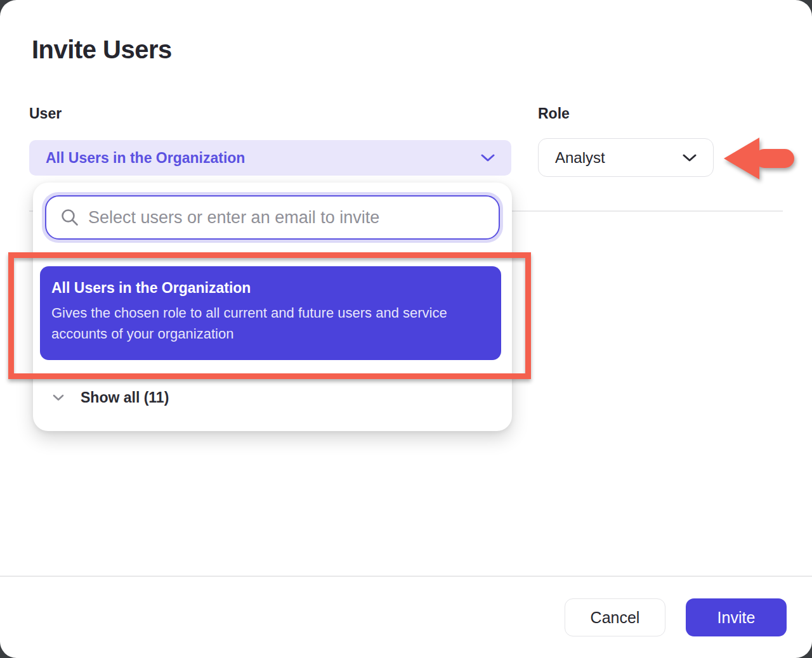 This screenshot has height=658, width=812. I want to click on invite-button: Invite, so click(736, 617).